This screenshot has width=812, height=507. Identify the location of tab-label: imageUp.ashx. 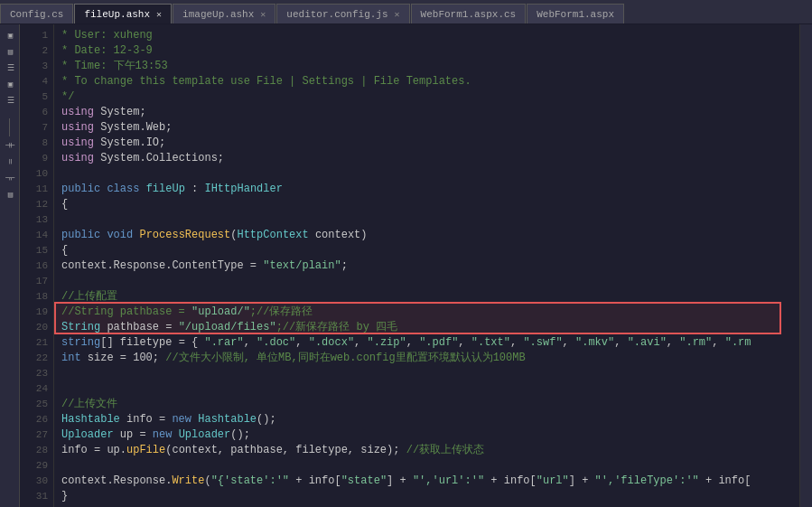
(219, 14).